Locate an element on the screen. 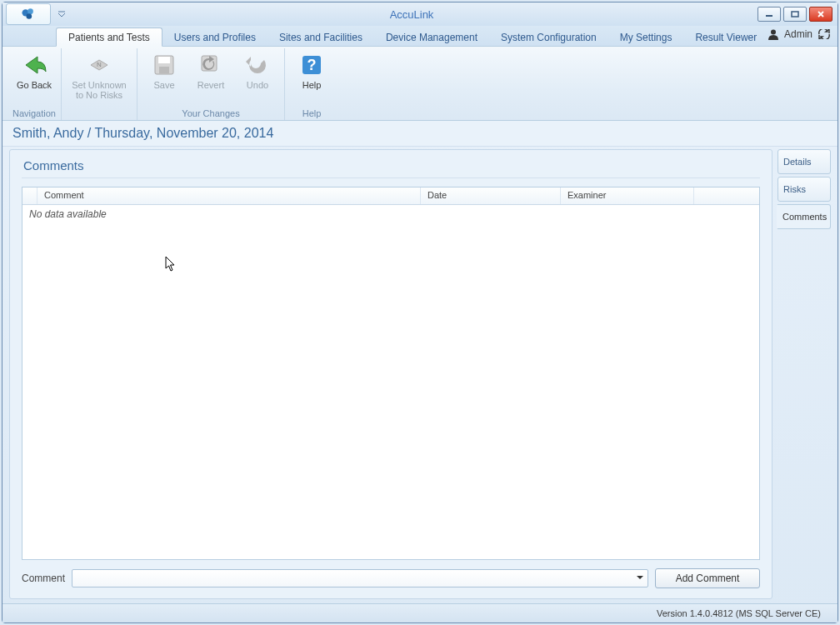 This screenshot has width=840, height=625. grid-header: Comment Date Examiner is located at coordinates (391, 197).